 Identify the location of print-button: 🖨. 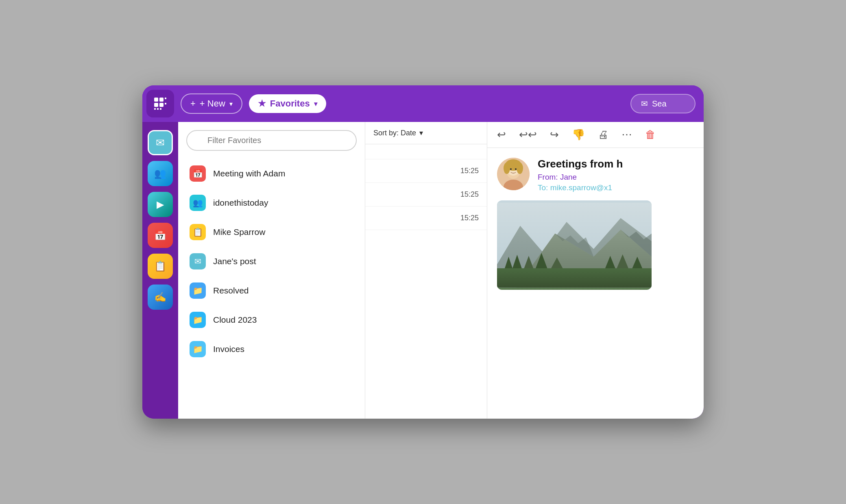
(603, 135).